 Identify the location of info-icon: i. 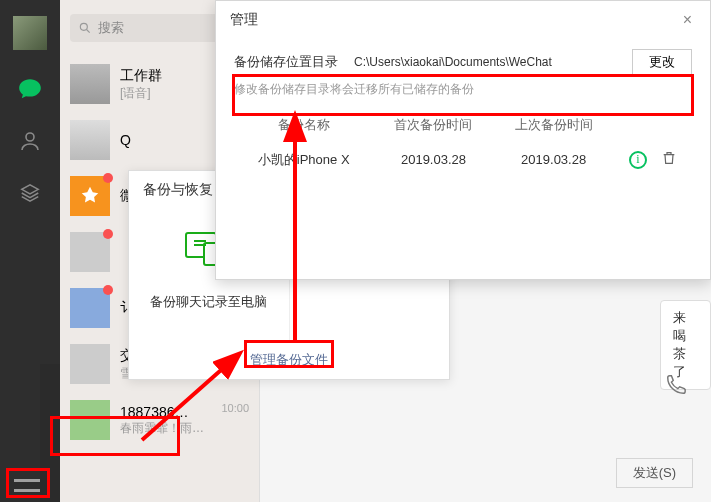
(638, 160).